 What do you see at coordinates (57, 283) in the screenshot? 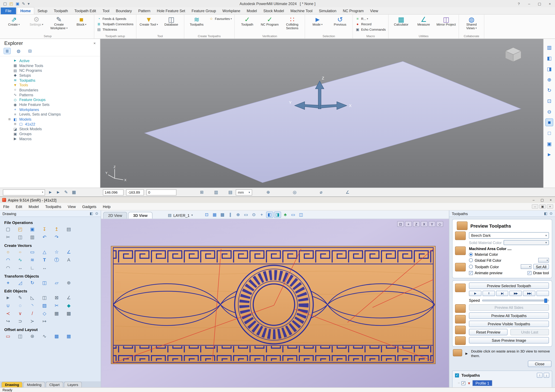
I see `shear-tool-icon: ▱` at bounding box center [57, 283].